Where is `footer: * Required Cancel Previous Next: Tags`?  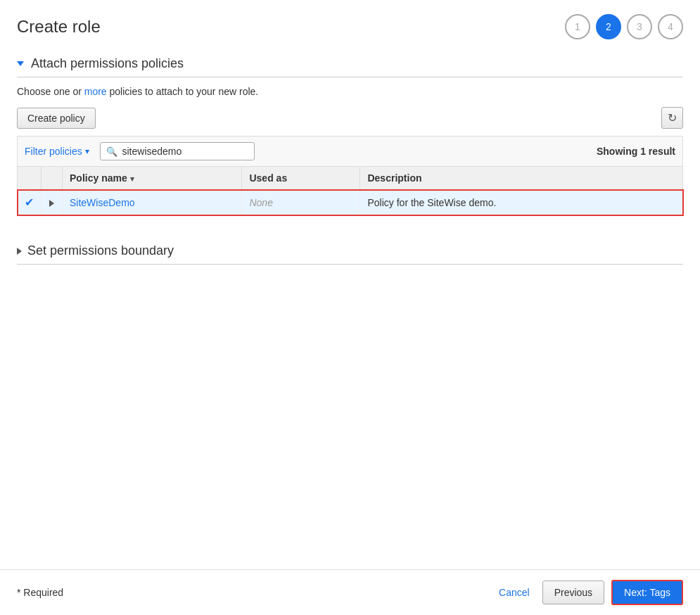 footer: * Required Cancel Previous Next: Tags is located at coordinates (350, 592).